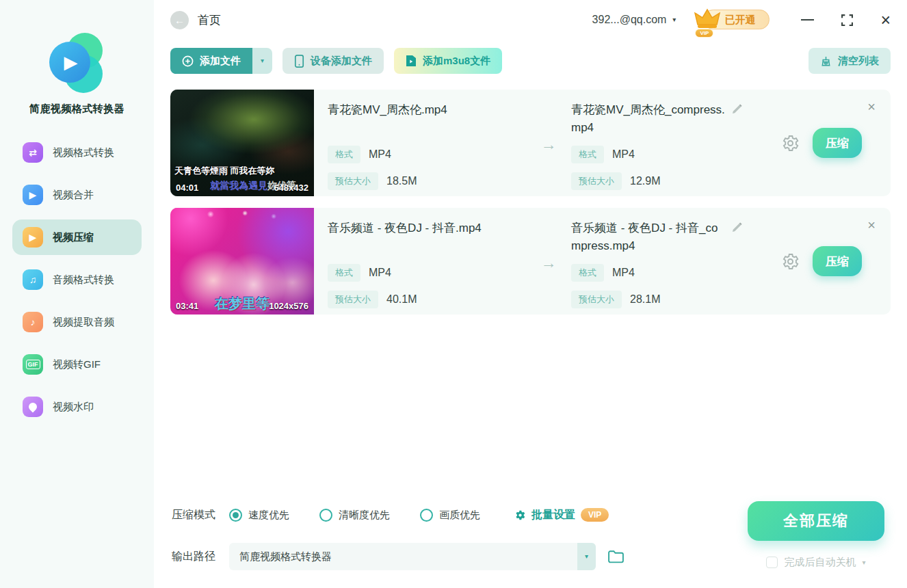  What do you see at coordinates (244, 171) in the screenshot?
I see `thumbnail-subtitle-line1: 天青色等煙雨 而我在等妳` at bounding box center [244, 171].